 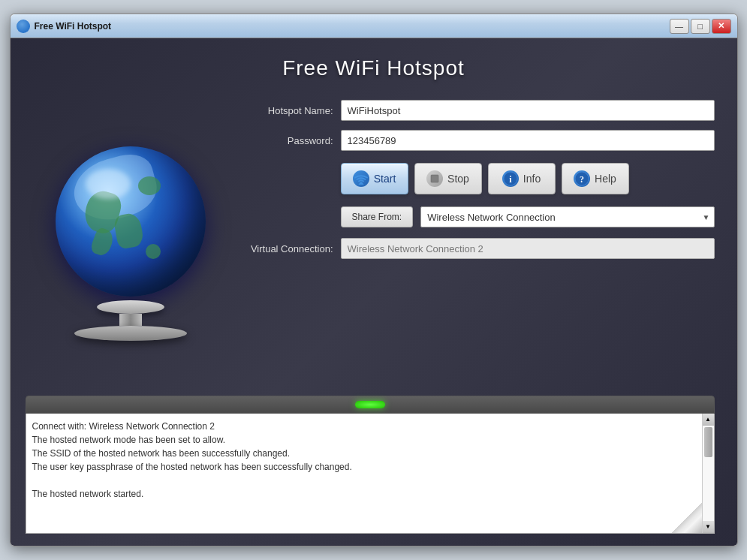 What do you see at coordinates (709, 527) in the screenshot?
I see `scrollbar-down-button: ▼` at bounding box center [709, 527].